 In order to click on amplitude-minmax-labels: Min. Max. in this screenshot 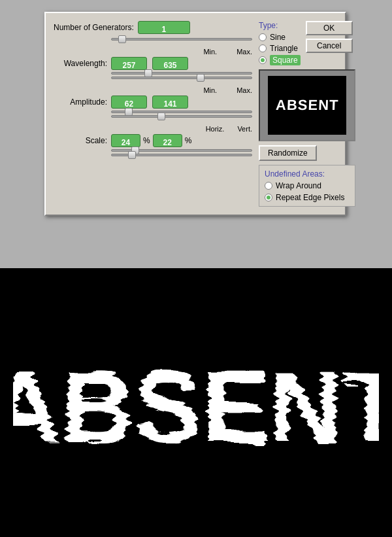, I will do `click(182, 90)`.